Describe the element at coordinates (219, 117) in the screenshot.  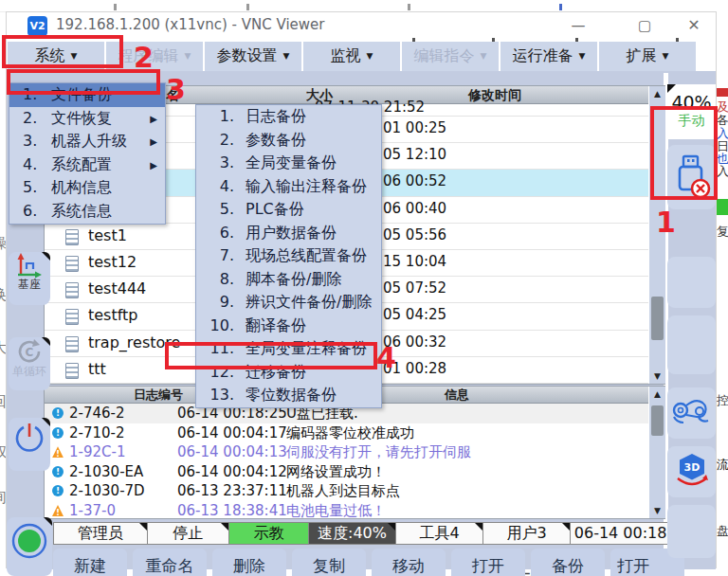
I see `menu-item-number: 1.` at that location.